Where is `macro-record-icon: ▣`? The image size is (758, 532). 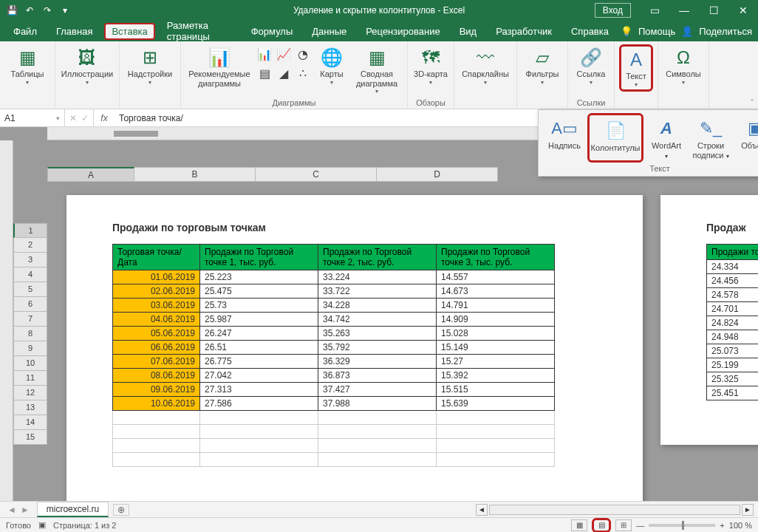
macro-record-icon: ▣ is located at coordinates (42, 525).